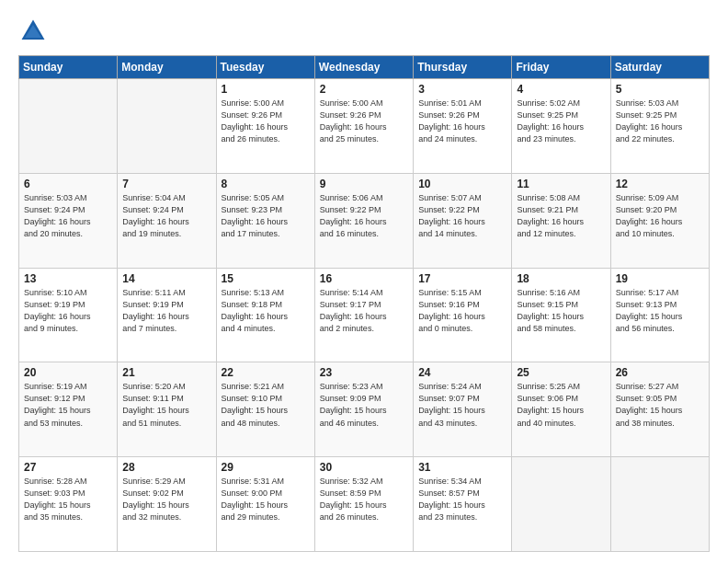 This screenshot has height=563, width=728. Describe the element at coordinates (462, 373) in the screenshot. I see `day-number: 24` at that location.